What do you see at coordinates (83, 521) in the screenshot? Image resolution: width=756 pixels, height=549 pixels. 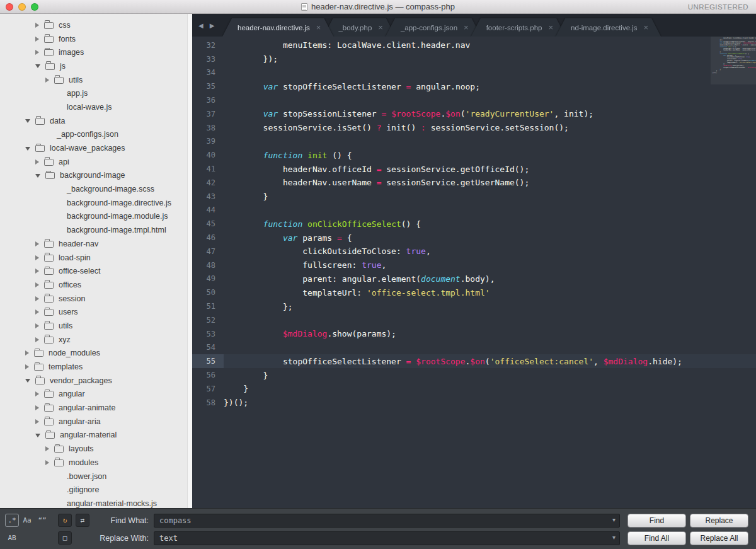 I see `in-selection-button: ⇄` at bounding box center [83, 521].